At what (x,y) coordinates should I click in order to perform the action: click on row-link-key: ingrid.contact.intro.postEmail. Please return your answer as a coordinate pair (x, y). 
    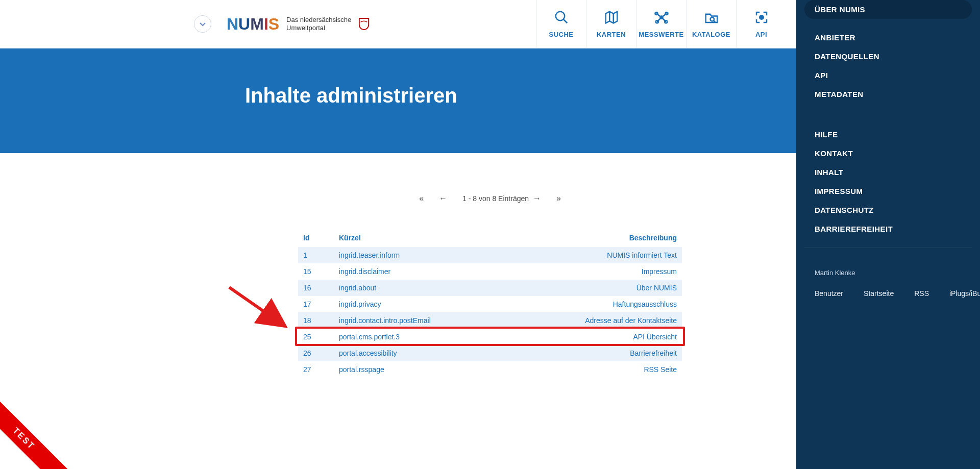
    Looking at the image, I should click on (385, 320).